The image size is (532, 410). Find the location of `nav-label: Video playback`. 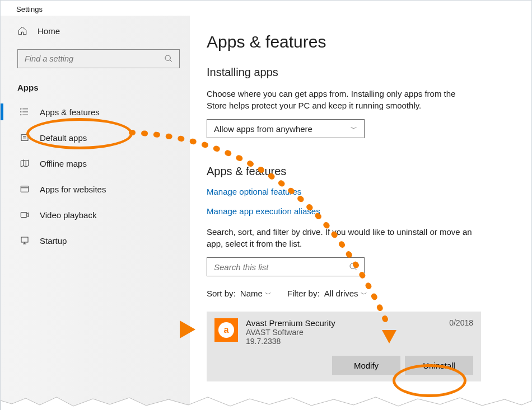

nav-label: Video playback is located at coordinates (68, 215).